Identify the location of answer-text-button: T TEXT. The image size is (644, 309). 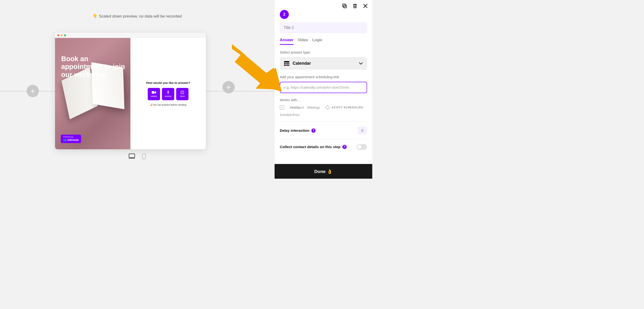
(182, 94).